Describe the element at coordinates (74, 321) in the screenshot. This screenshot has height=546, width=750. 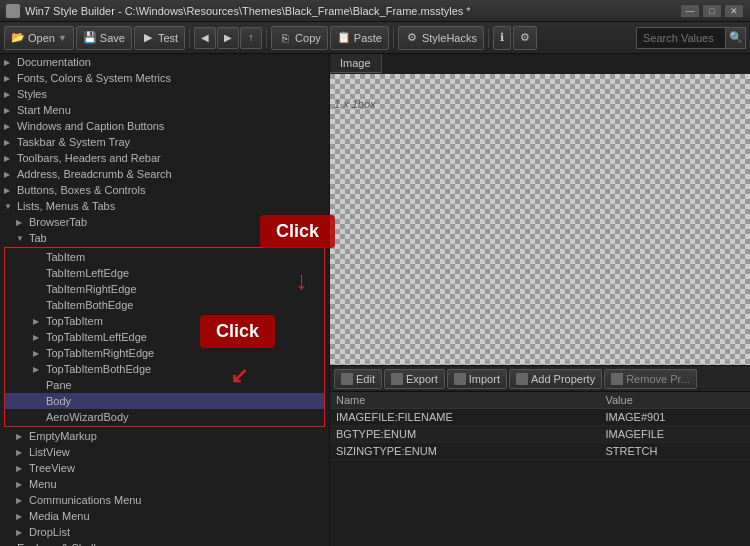
I see `tree-label-toptabitem: TopTabItem` at that location.